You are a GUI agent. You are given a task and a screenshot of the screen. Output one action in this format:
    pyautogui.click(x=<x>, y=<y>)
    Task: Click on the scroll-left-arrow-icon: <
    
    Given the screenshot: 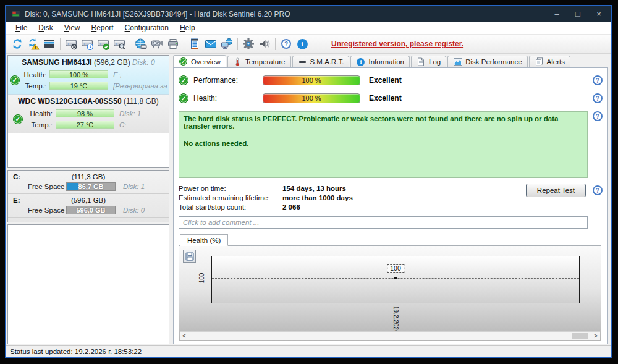 What is the action you would take?
    pyautogui.click(x=184, y=336)
    